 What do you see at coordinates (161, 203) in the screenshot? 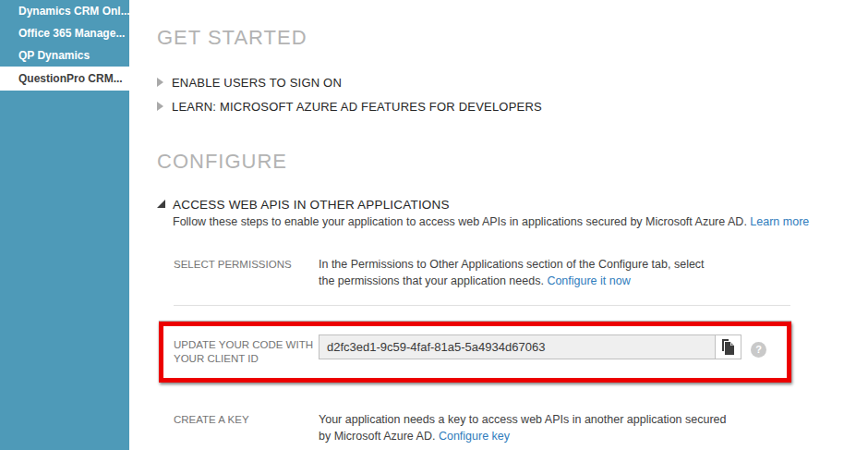
I see `chevron-expanded-icon` at bounding box center [161, 203].